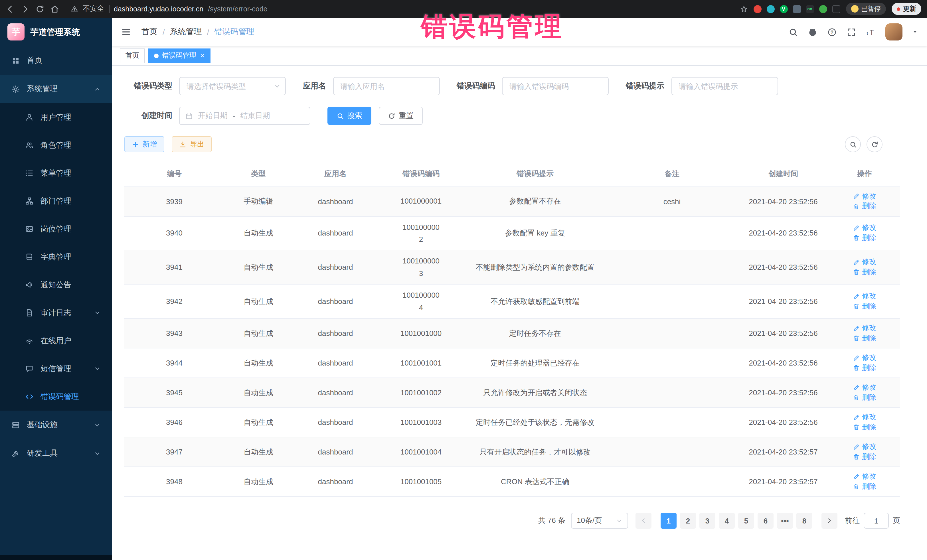 The height and width of the screenshot is (560, 927). Describe the element at coordinates (56, 229) in the screenshot. I see `sidebar-item-post-management: 岗位管理` at that location.